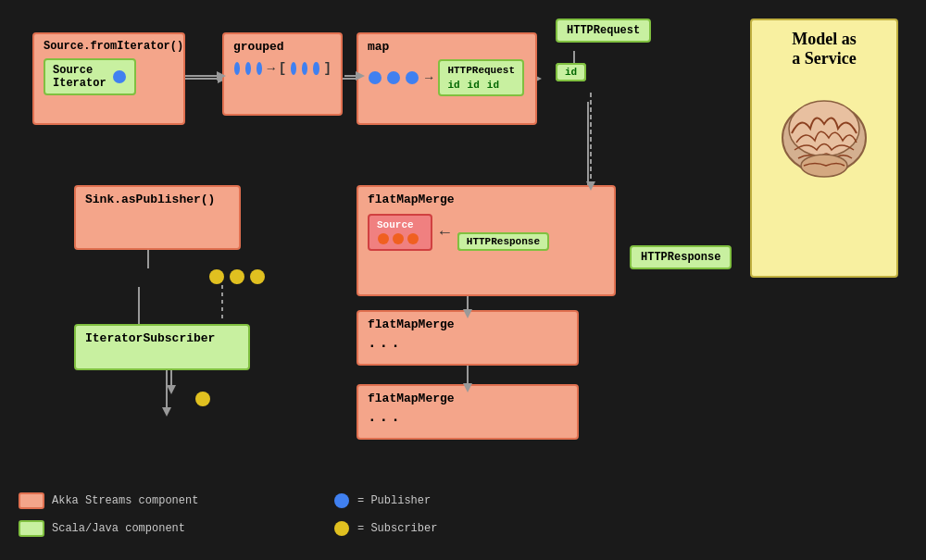  I want to click on http-request-floating-label: HTTPRequest, so click(604, 31).